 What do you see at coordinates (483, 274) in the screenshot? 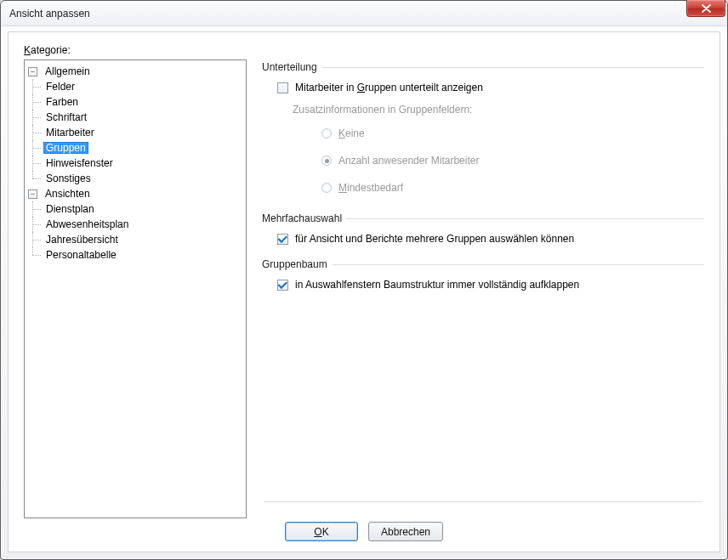
I see `group-gruppenbaum: Gruppenbaum in Auswahlfenstern Baumstruk…` at bounding box center [483, 274].